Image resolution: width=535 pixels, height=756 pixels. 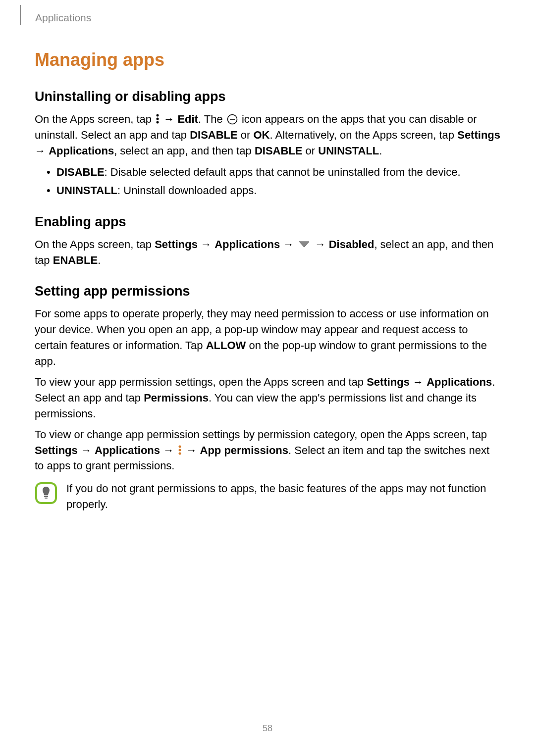 What do you see at coordinates (187, 190) in the screenshot?
I see `text: : Uninstall downloaded apps.` at bounding box center [187, 190].